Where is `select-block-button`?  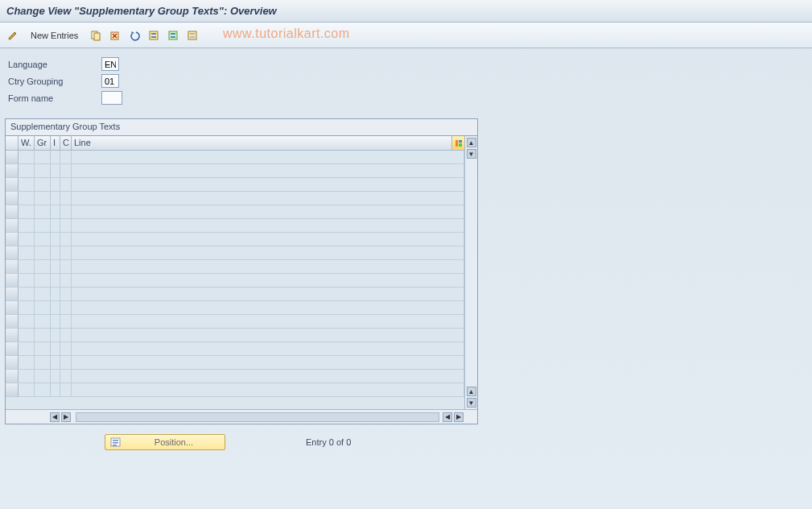 select-block-button is located at coordinates (173, 35).